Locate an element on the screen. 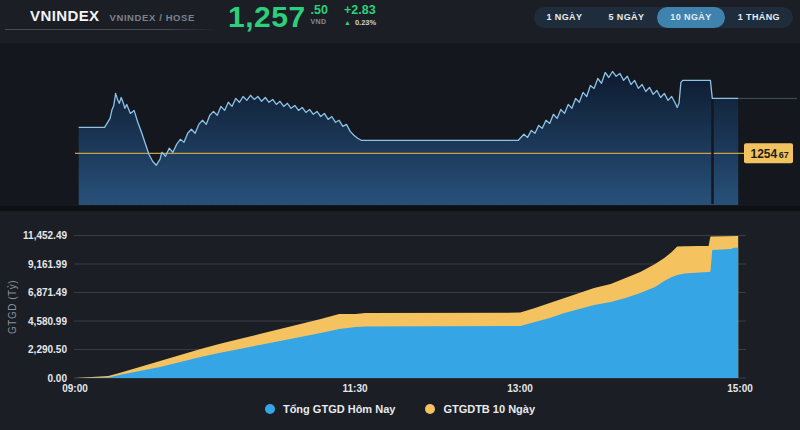  change-block: +2.83 ▲ 0.23% is located at coordinates (360, 16).